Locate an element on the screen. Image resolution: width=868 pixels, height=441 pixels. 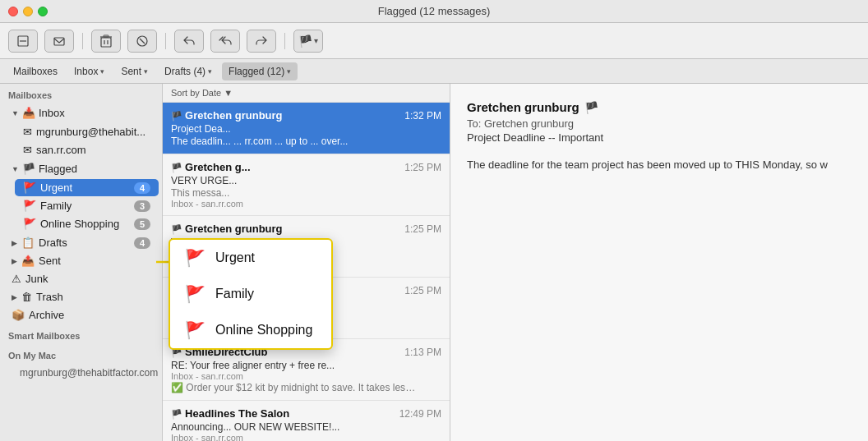
msg-flag-1: 🏴 is located at coordinates (178, 168).